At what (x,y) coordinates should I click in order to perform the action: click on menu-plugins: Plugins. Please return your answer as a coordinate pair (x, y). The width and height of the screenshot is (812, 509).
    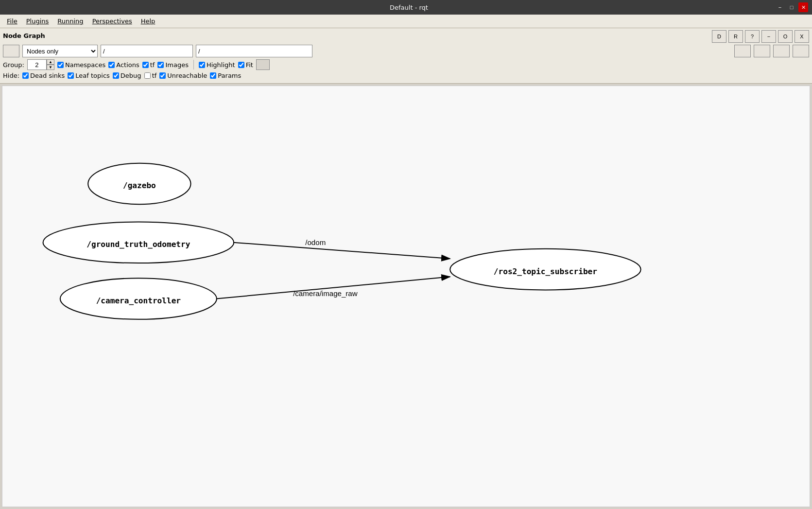
    Looking at the image, I should click on (38, 21).